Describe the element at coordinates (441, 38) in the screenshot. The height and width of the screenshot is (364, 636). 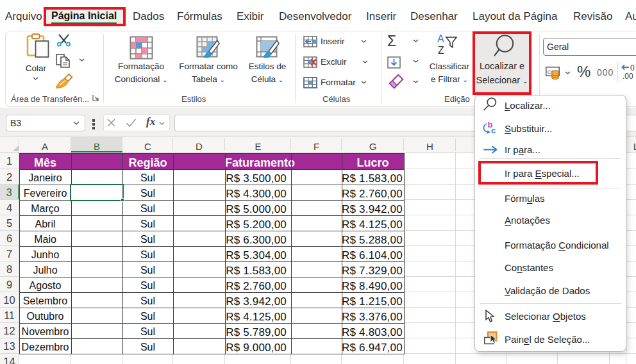
I see `svg-text: A` at that location.